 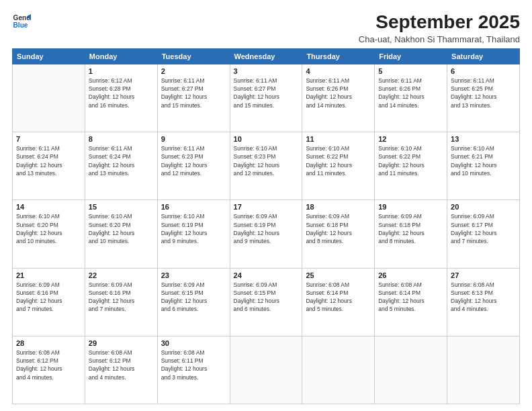 What do you see at coordinates (266, 56) in the screenshot?
I see `calendar-header-row: Sunday Monday Tuesday Wednesday Thursday…` at bounding box center [266, 56].